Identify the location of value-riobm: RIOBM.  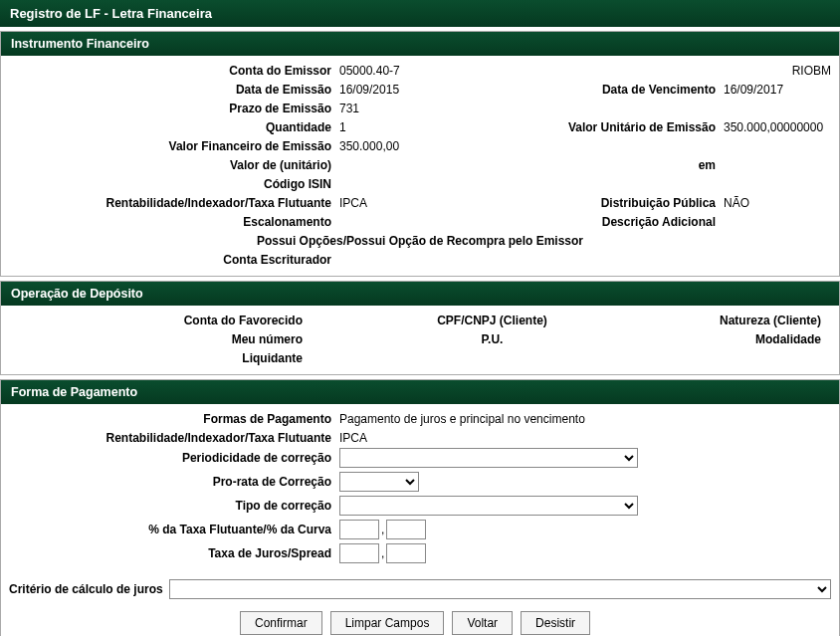
(771, 71).